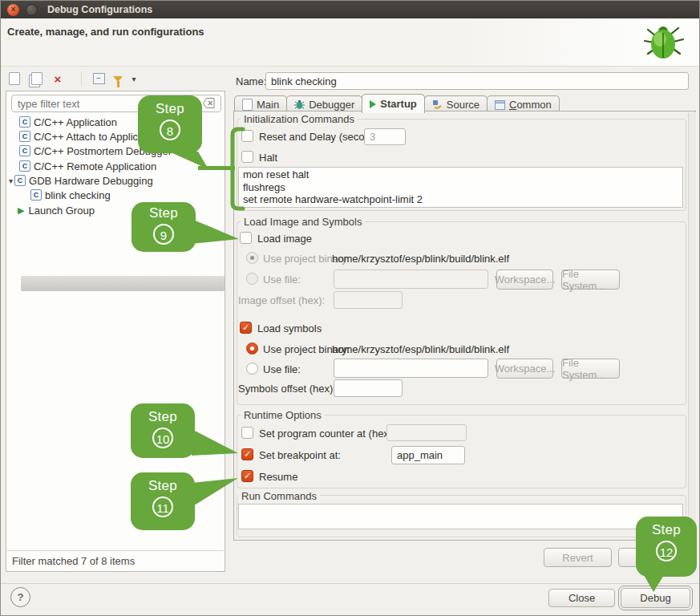  What do you see at coordinates (692, 326) in the screenshot?
I see `scrollbar-track` at bounding box center [692, 326].